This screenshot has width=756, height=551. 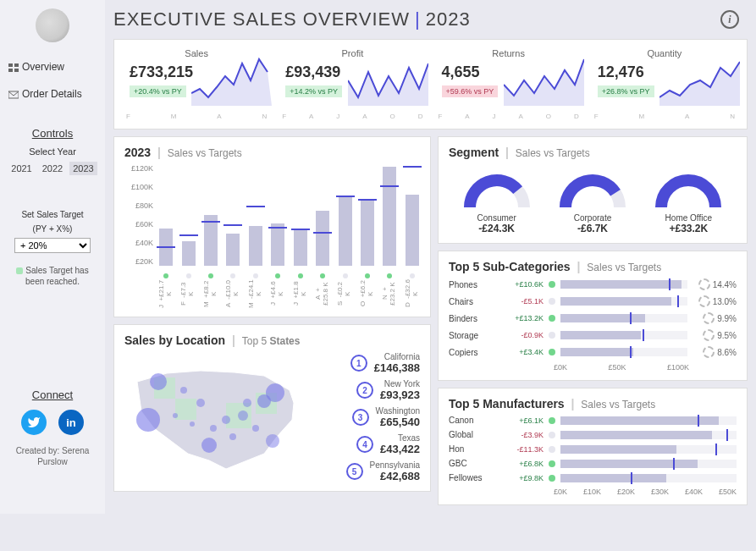 I want to click on bullet-row-canon: Canon +£6.1K, so click(x=593, y=420).